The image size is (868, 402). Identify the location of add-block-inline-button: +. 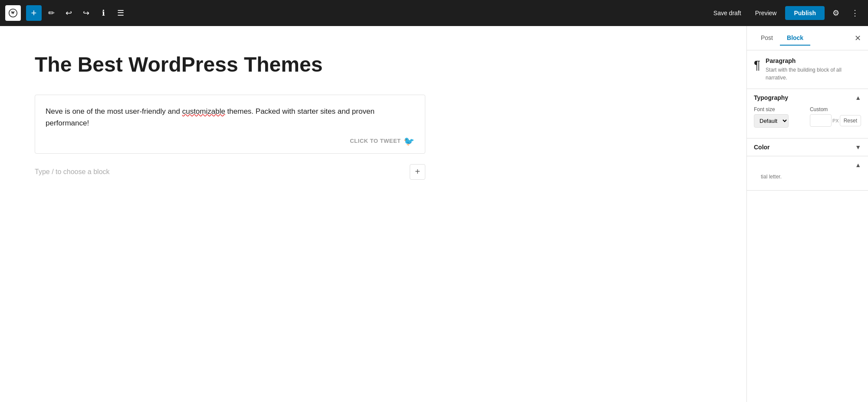
(418, 172).